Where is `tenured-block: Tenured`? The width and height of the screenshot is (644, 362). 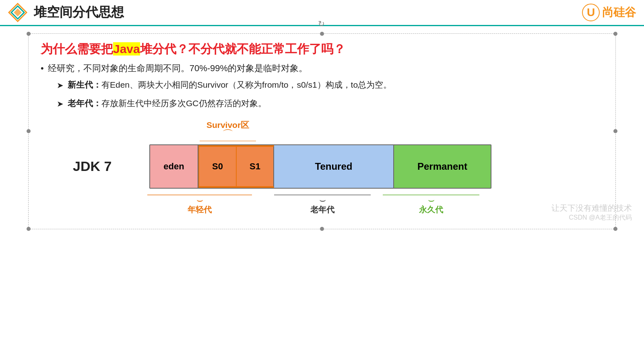
tenured-block: Tenured is located at coordinates (334, 167).